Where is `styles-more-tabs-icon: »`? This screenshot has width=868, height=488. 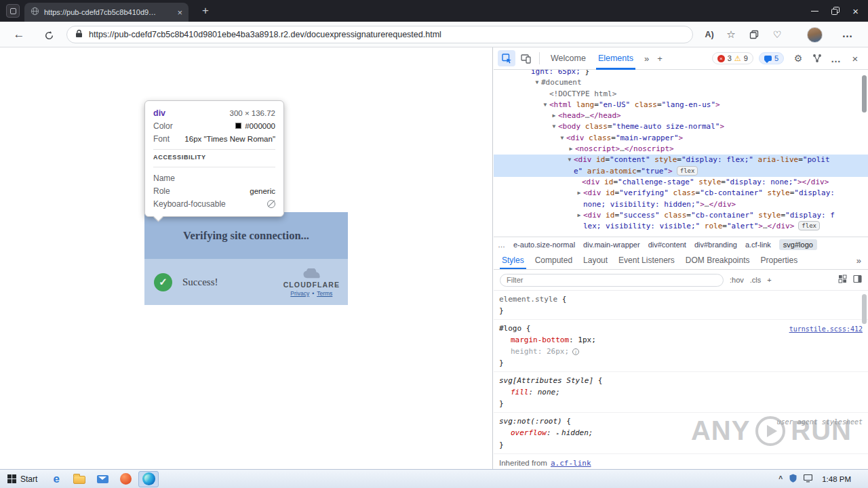 styles-more-tabs-icon: » is located at coordinates (859, 260).